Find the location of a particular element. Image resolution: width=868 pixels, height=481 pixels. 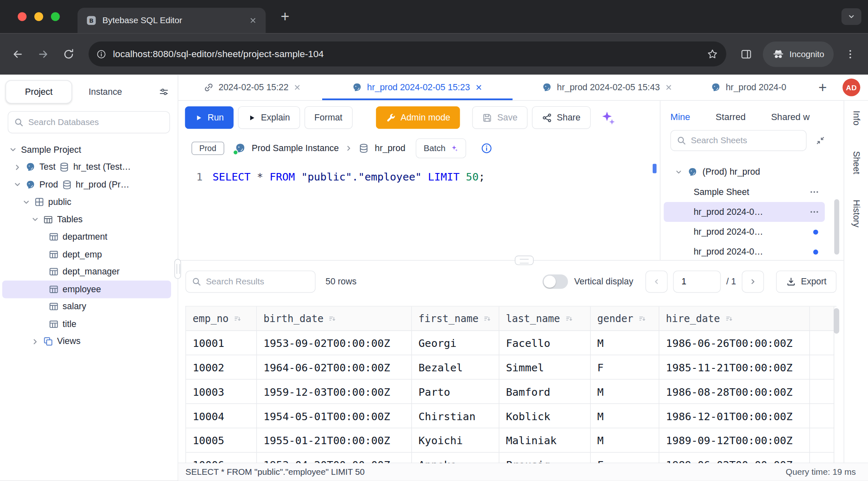

sidebar-resize-handle is located at coordinates (178, 269).